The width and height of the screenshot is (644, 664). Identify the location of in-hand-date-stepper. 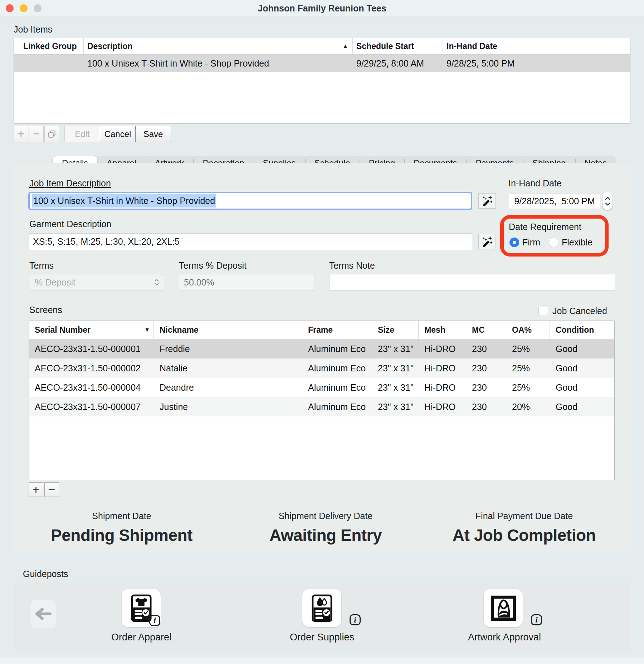
(608, 201).